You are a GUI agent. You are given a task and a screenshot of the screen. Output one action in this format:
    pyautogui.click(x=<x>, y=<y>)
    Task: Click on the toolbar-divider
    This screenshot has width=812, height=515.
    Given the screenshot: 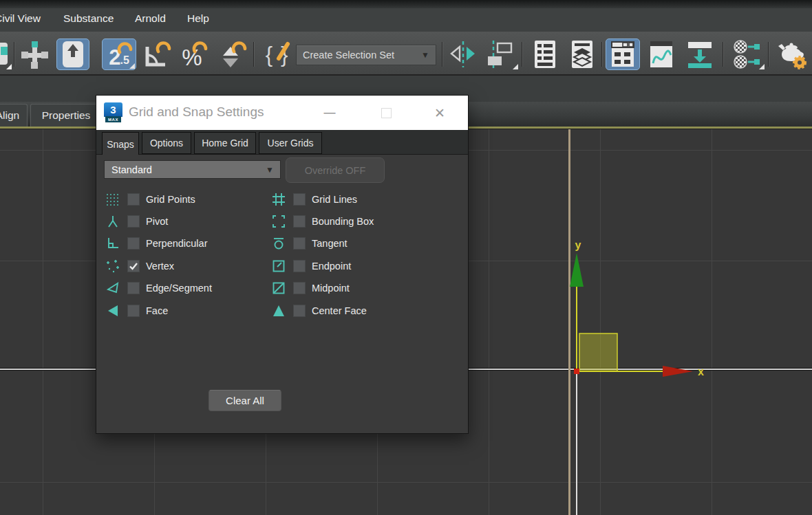 What is the action you would take?
    pyautogui.click(x=253, y=54)
    